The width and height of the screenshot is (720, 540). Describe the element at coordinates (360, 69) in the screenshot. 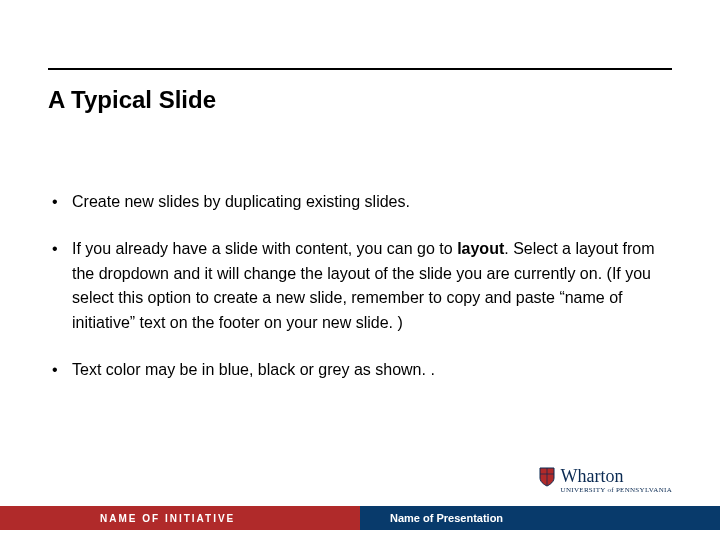

I see `title-divider` at that location.